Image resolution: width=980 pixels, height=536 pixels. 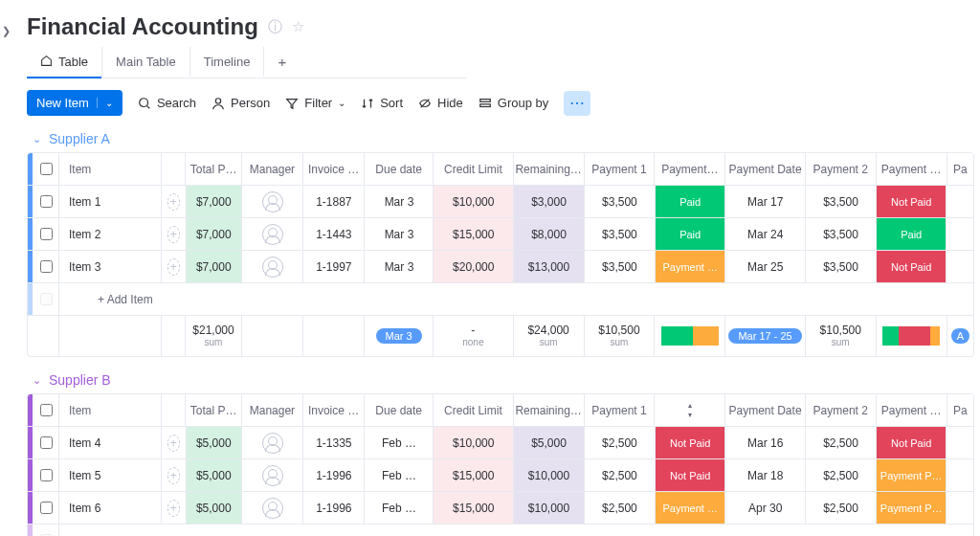 I want to click on payment-date-cell: Mar 25, so click(x=766, y=266).